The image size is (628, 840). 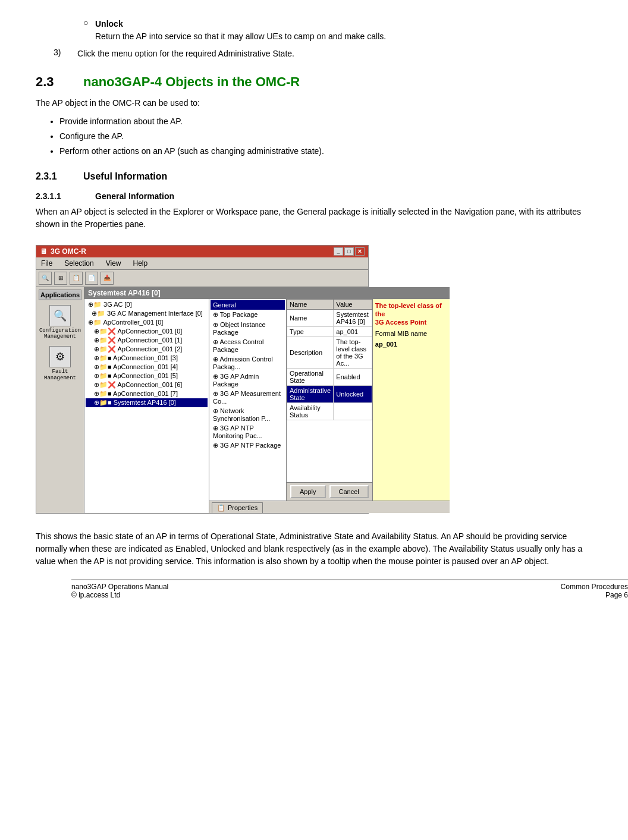 I want to click on prop-row-name: Name Systemtest AP416 [0], so click(x=329, y=317).